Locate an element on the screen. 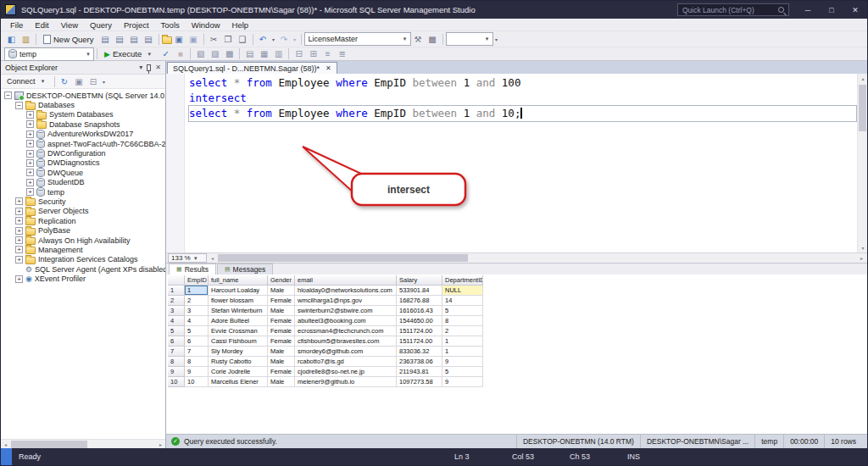  properties-icon: ▩ is located at coordinates (432, 39).